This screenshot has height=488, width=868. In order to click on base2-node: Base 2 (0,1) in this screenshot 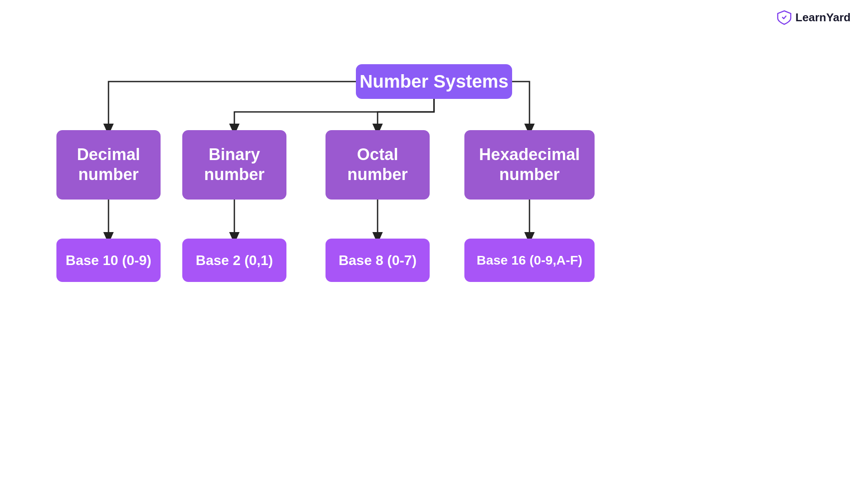, I will do `click(234, 260)`.